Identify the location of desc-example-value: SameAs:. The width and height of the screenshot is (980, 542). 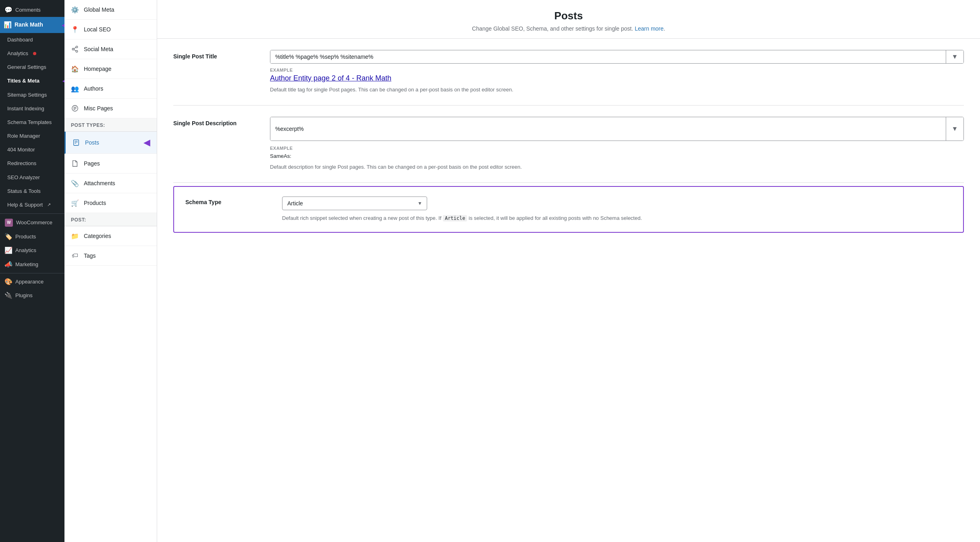
(617, 156).